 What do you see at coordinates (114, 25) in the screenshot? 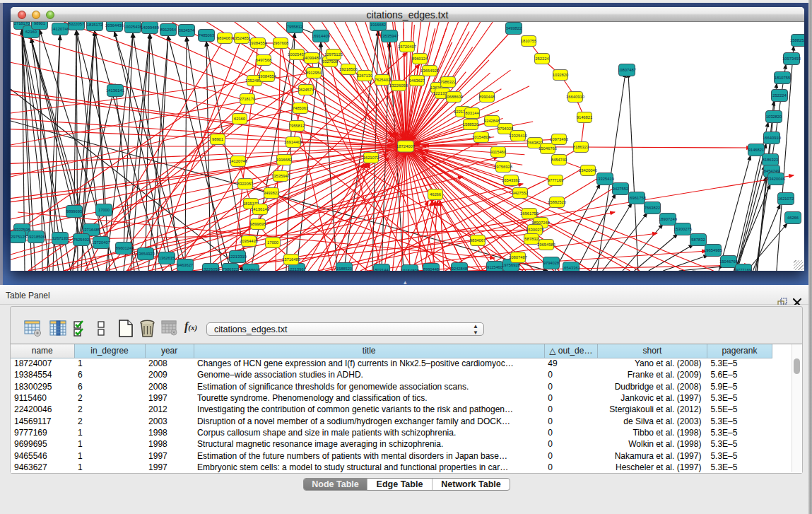
I see `svg-text: 20364436` at bounding box center [114, 25].